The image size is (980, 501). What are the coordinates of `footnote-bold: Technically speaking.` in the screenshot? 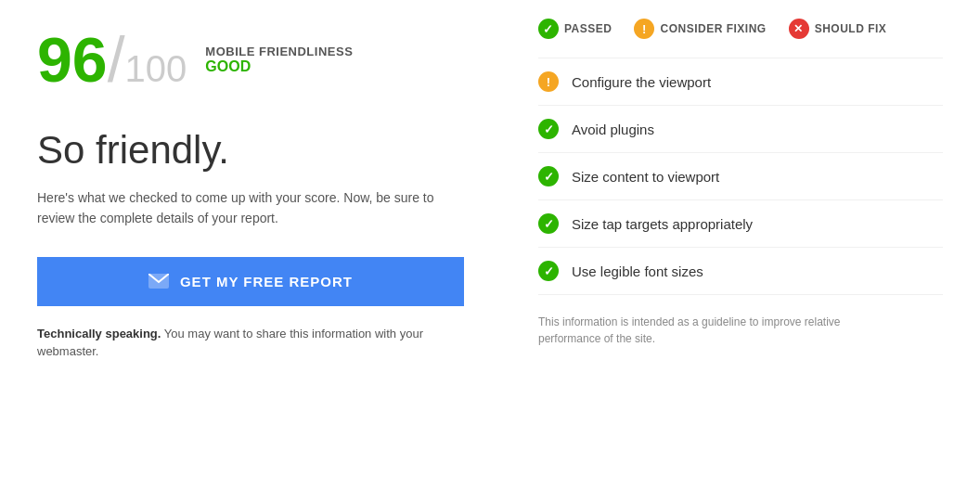 It's located at (98, 334).